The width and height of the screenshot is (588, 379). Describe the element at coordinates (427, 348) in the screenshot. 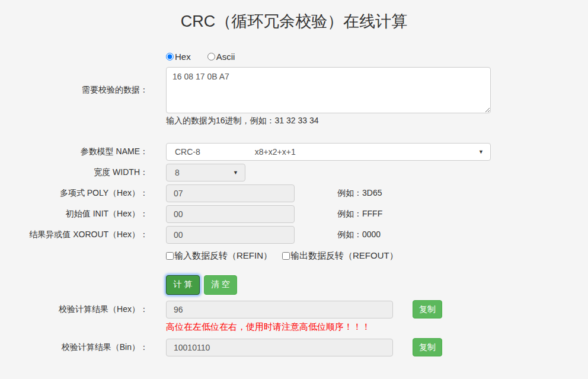

I see `copy-bin-button: 复制` at that location.